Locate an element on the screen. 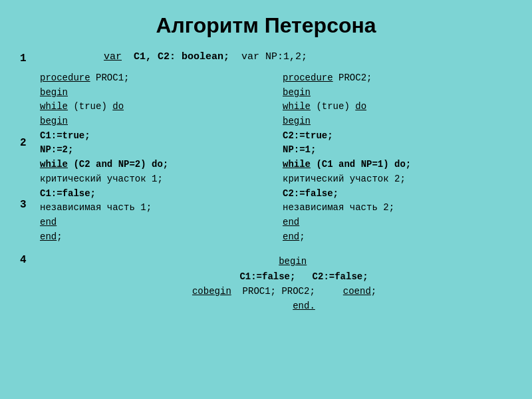 This screenshot has width=532, height=399. line1-block: 1 var C1, C2: boolean; var NP:1,2; is located at coordinates (266, 58).